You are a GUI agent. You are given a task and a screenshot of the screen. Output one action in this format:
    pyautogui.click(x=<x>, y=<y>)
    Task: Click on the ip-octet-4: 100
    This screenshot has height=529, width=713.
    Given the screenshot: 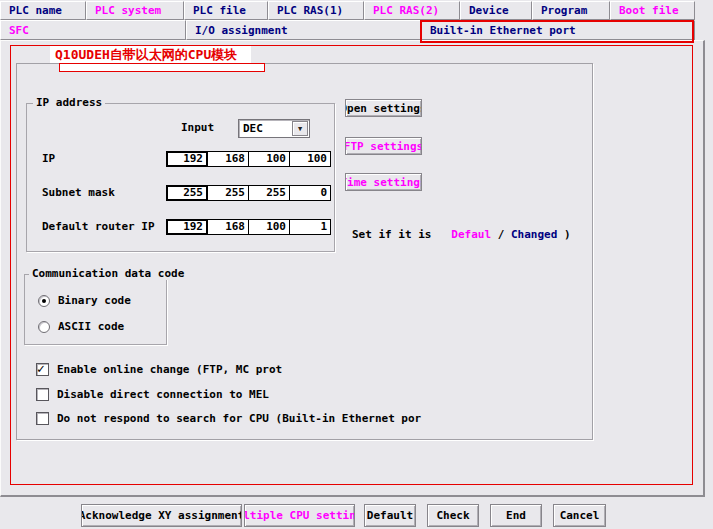 What is the action you would take?
    pyautogui.click(x=310, y=159)
    